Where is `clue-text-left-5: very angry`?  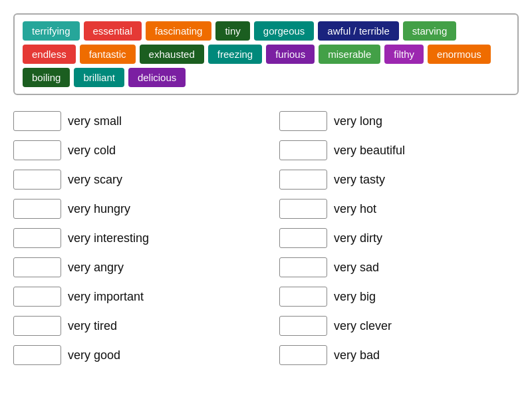 clue-text-left-5: very angry is located at coordinates (96, 267).